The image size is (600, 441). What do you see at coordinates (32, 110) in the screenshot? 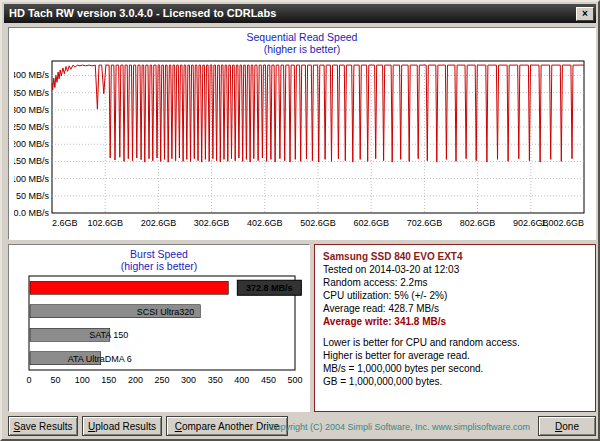
I see `svg-text: 300 MB/s` at bounding box center [32, 110].